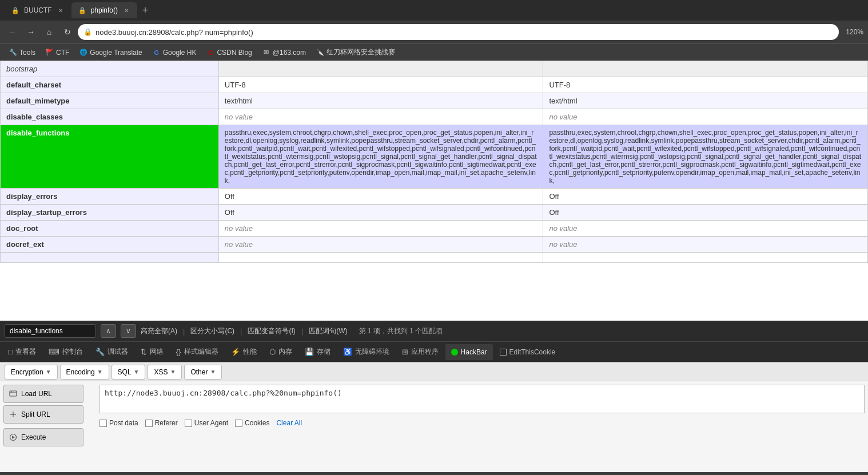 This screenshot has width=868, height=475. I want to click on inspector-icon: □, so click(10, 352).